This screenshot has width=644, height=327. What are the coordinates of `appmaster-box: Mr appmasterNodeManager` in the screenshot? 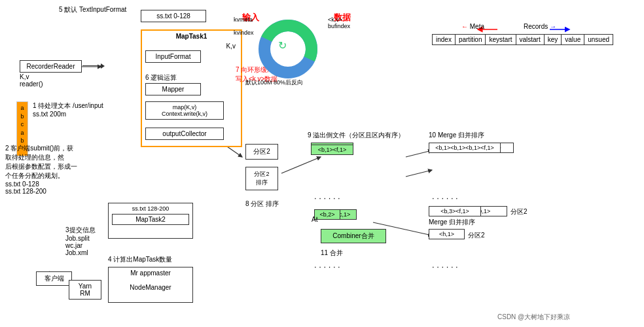 It's located at (151, 285).